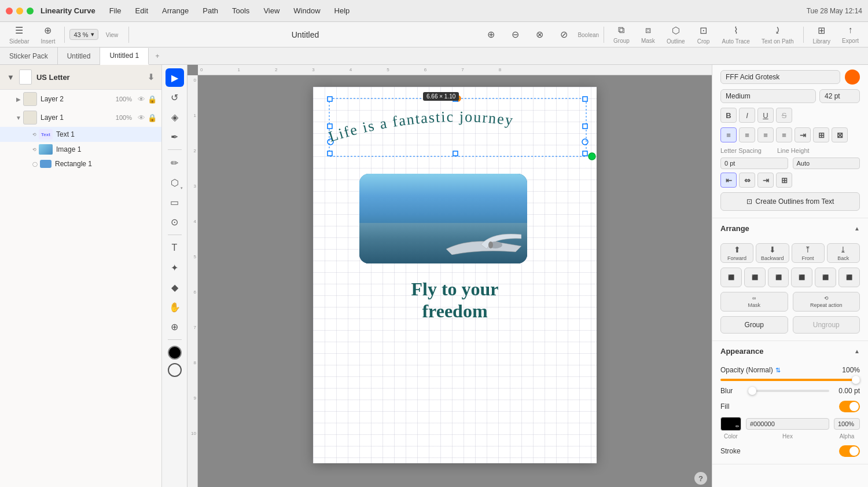 Image resolution: width=868 pixels, height=487 pixels. I want to click on align-left-button: ≡, so click(729, 135).